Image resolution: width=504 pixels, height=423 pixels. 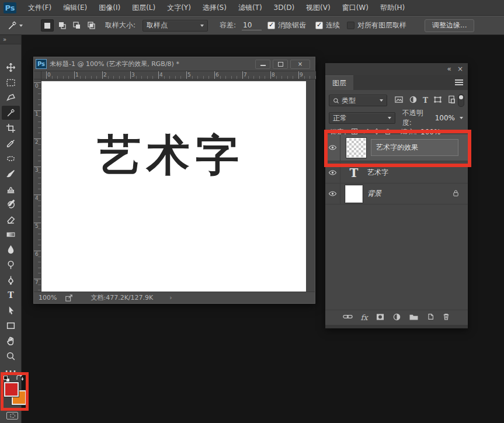 What do you see at coordinates (11, 219) in the screenshot?
I see `eraser-tool` at bounding box center [11, 219].